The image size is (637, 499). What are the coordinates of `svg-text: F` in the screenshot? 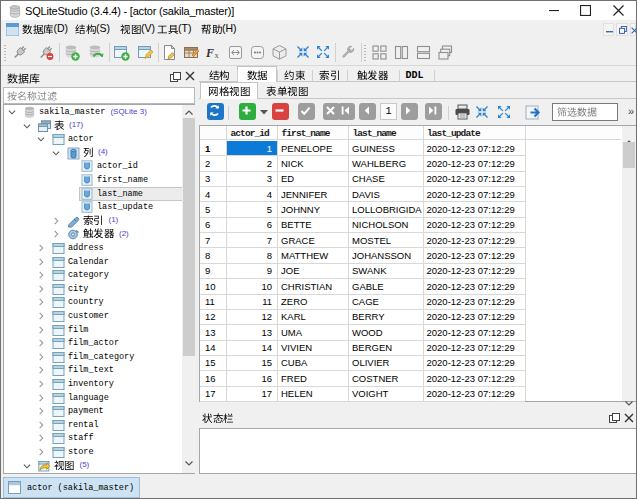 It's located at (210, 53).